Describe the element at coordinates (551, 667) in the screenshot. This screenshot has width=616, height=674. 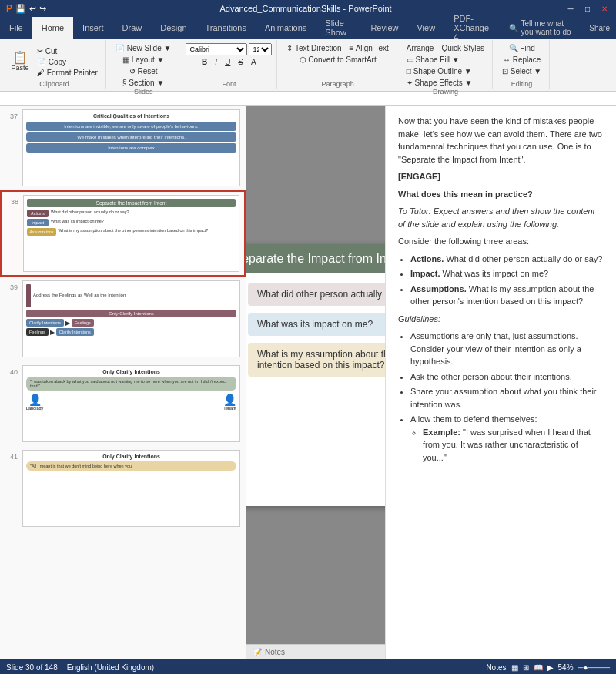
I see `view-slideshow-button: ▶` at that location.